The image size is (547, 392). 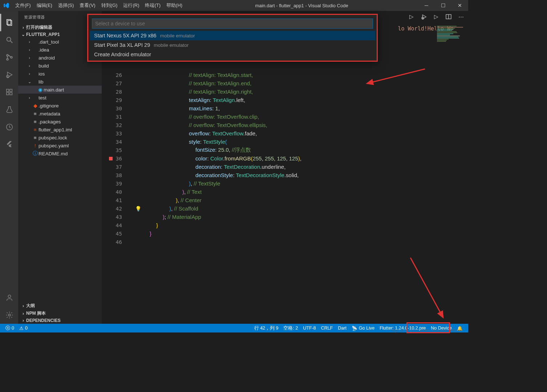 I want to click on status-warnings: ⚠ 0, so click(x=23, y=328).